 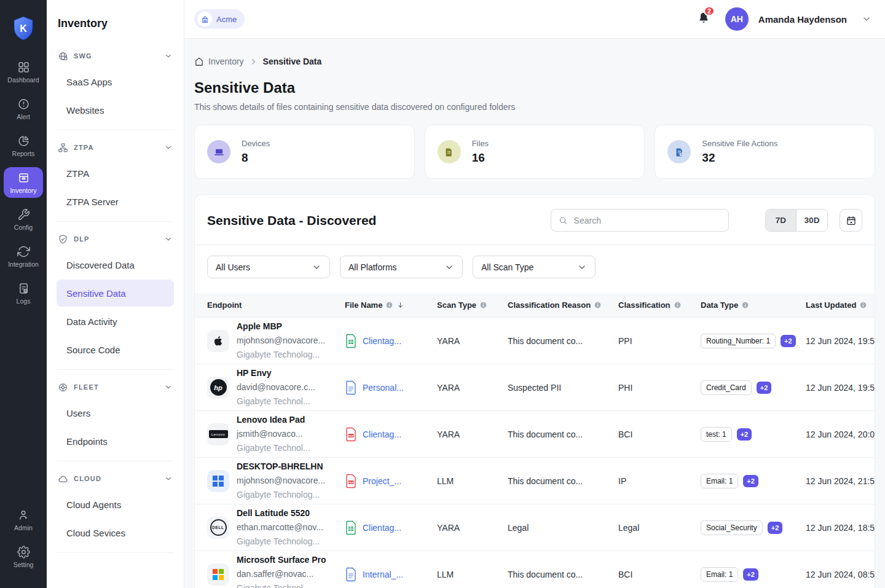 What do you see at coordinates (273, 420) in the screenshot?
I see `endpoint-name: Lenovo Idea Pad` at bounding box center [273, 420].